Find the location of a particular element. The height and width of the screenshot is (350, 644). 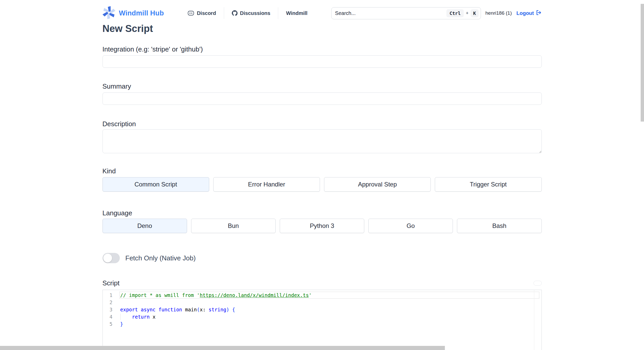

logout-icon is located at coordinates (539, 13).